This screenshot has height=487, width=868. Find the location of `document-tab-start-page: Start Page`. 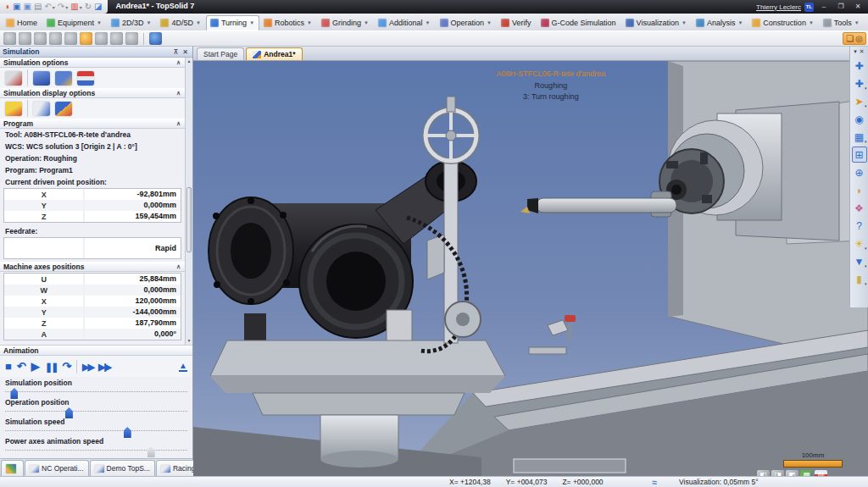

document-tab-start-page: Start Page is located at coordinates (220, 54).